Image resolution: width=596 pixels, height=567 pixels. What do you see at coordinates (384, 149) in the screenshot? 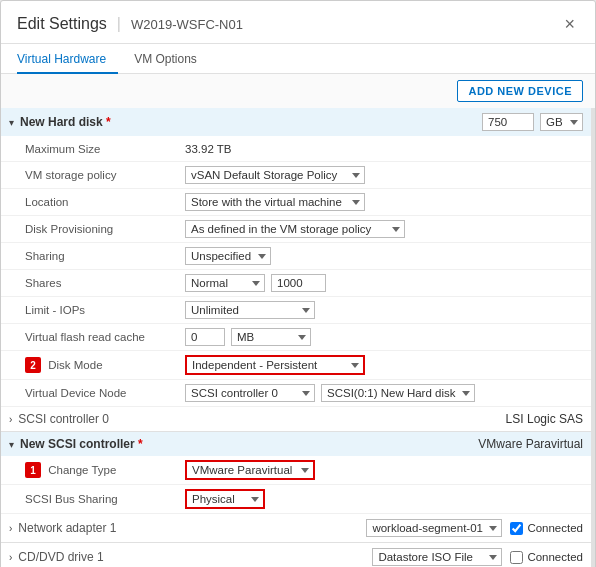
I see `maximum-size-value: 33.92 TB` at bounding box center [384, 149].